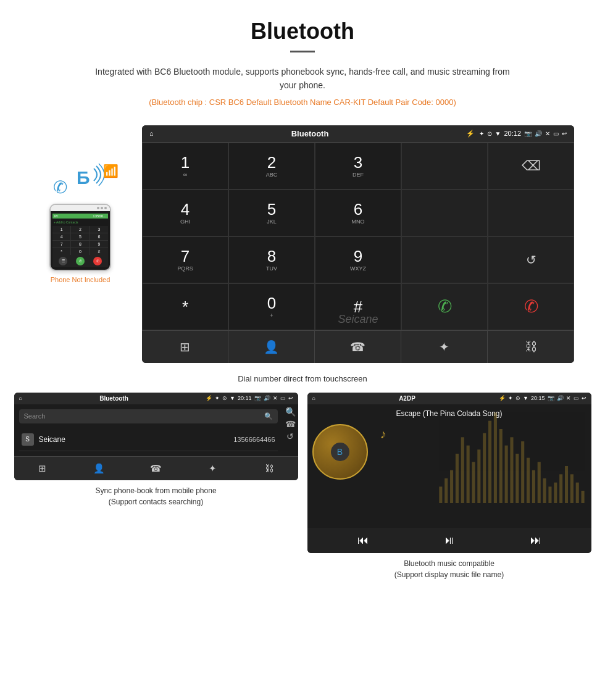 The image size is (605, 700). Describe the element at coordinates (536, 541) in the screenshot. I see `next-button: ⏭` at that location.